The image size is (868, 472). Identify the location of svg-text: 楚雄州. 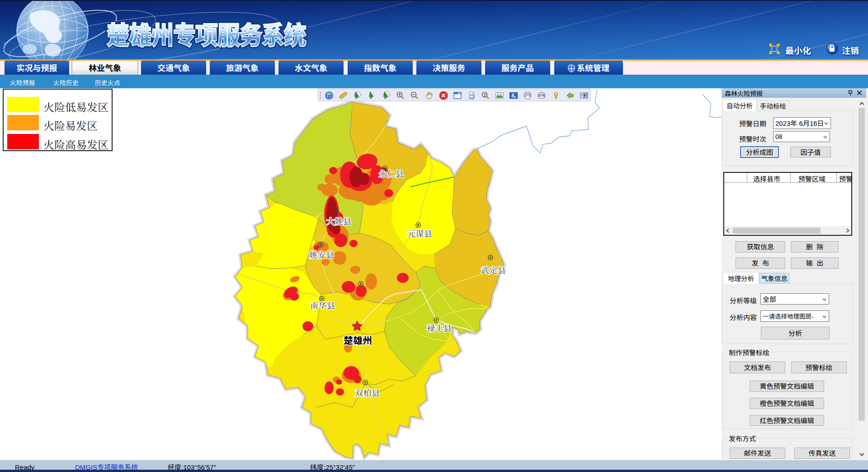
(358, 340).